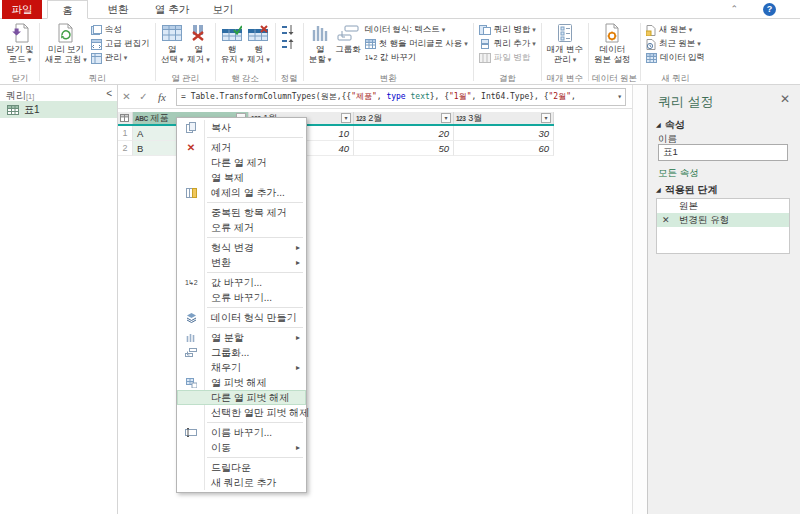 This screenshot has width=800, height=514. What do you see at coordinates (360, 118) in the screenshot?
I see `number-type-icon: 123` at bounding box center [360, 118].